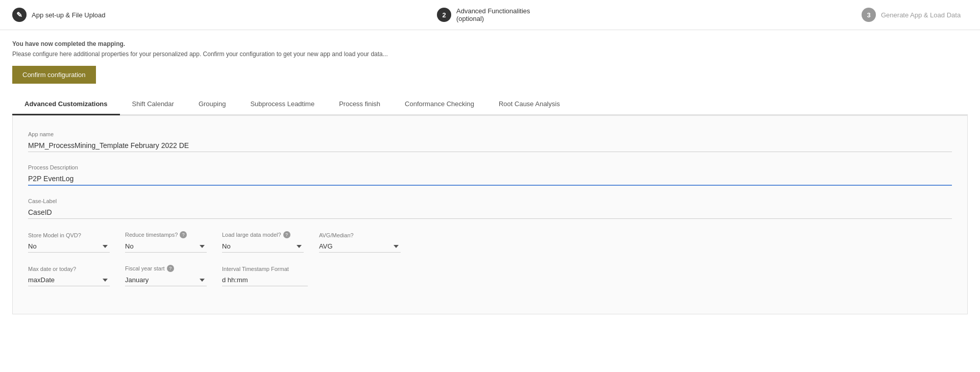  What do you see at coordinates (490, 15) in the screenshot?
I see `stepper: ✎ App set-up & File Upload 2 Advanced Fu…` at bounding box center [490, 15].